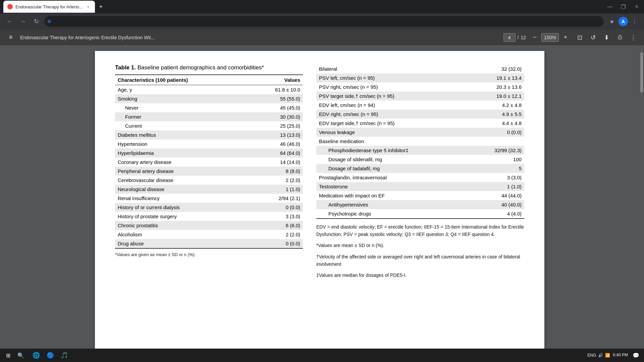  Describe the element at coordinates (209, 225) in the screenshot. I see `table-row: Chronic prostatitis6 (6.0)` at that location.